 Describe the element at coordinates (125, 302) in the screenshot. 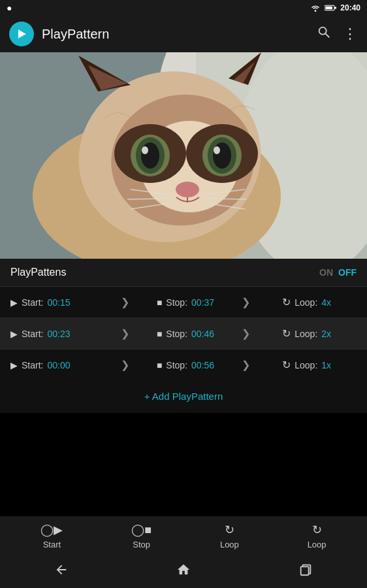

I see `arrow-1a: ❯` at that location.